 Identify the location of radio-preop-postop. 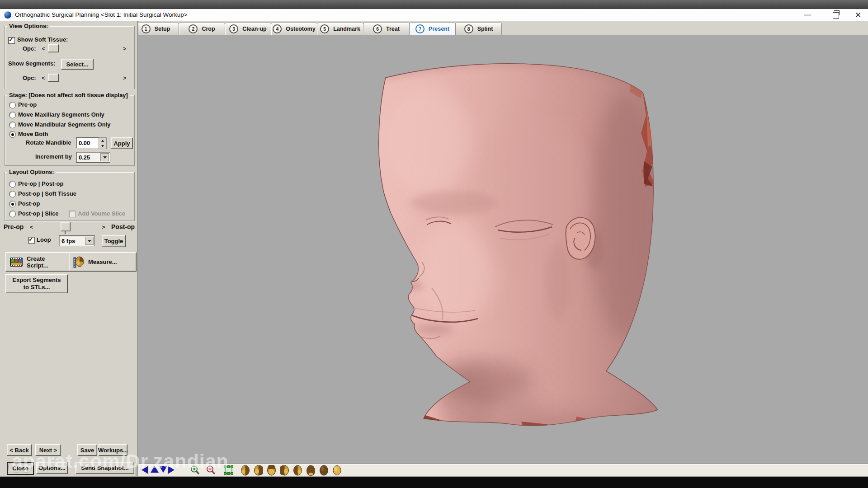
(13, 184).